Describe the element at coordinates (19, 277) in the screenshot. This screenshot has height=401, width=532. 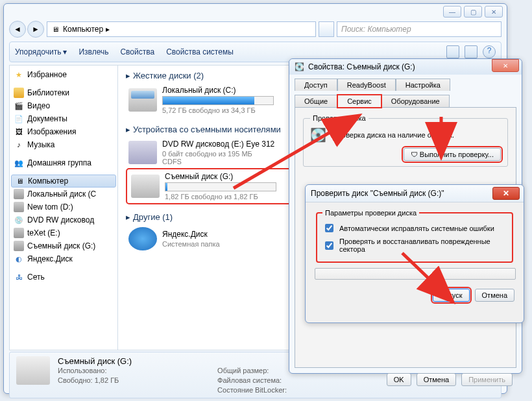
I see `network-icon: 🖧` at that location.